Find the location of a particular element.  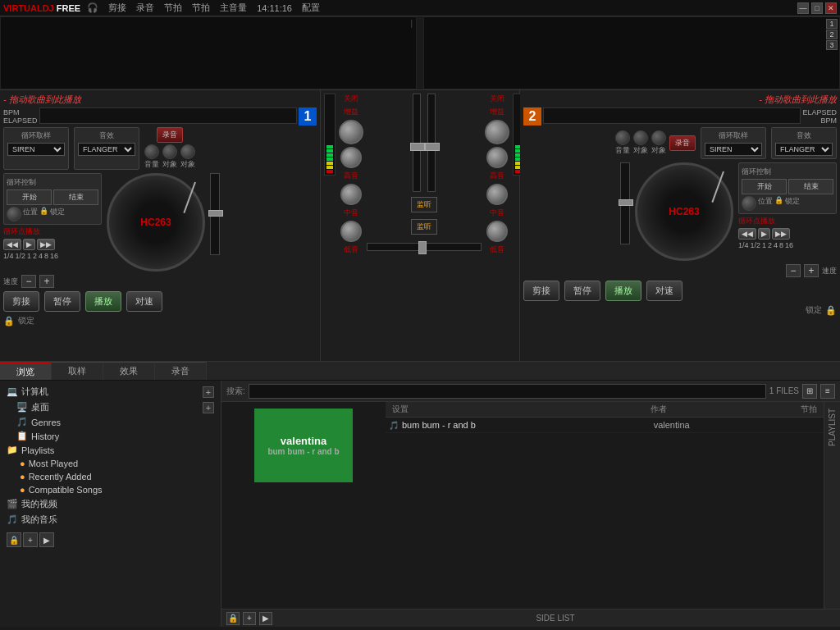

deck1-sampler-select: SIREN is located at coordinates (36, 149).